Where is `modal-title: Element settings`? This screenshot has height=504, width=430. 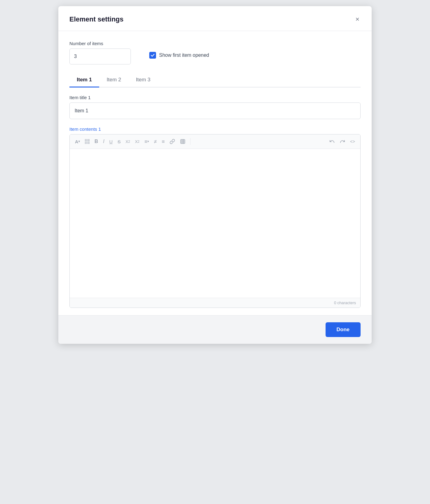
modal-title: Element settings is located at coordinates (96, 19).